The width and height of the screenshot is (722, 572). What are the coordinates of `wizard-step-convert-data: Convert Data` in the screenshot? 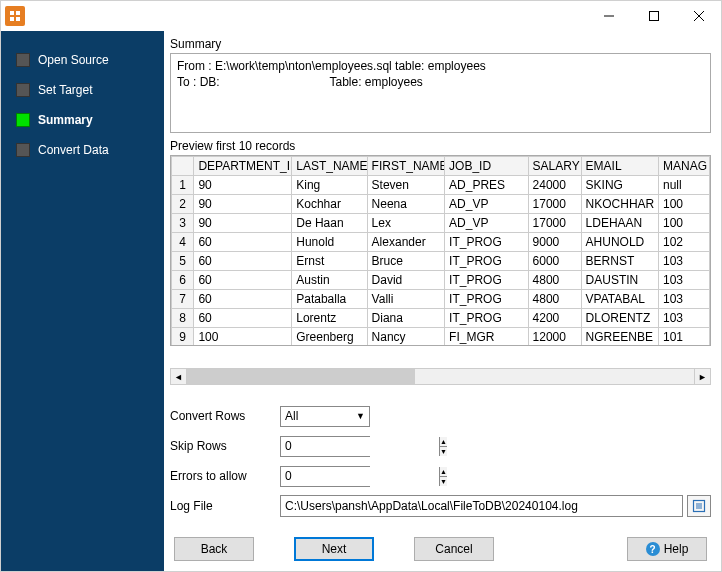 It's located at (82, 150).